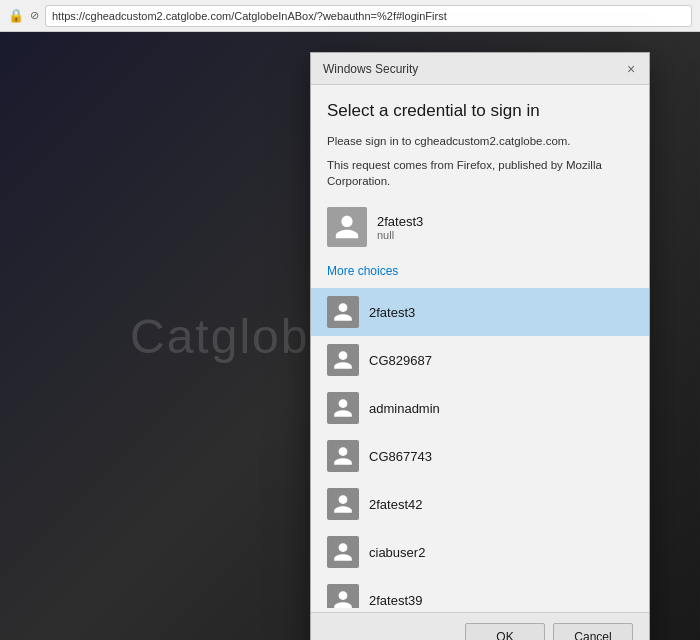  What do you see at coordinates (396, 600) in the screenshot?
I see `cred-item-name: 2fatest39` at bounding box center [396, 600].